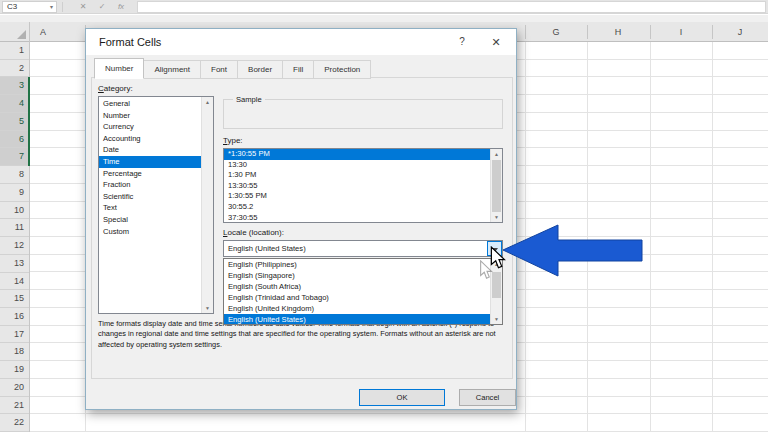  What do you see at coordinates (496, 42) in the screenshot?
I see `close-icon: ✕` at bounding box center [496, 42].